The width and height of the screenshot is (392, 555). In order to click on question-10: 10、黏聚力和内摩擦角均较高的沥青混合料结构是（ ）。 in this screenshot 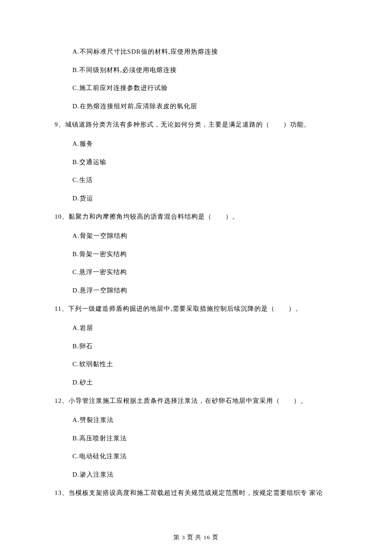, I will do `click(202, 217)`.